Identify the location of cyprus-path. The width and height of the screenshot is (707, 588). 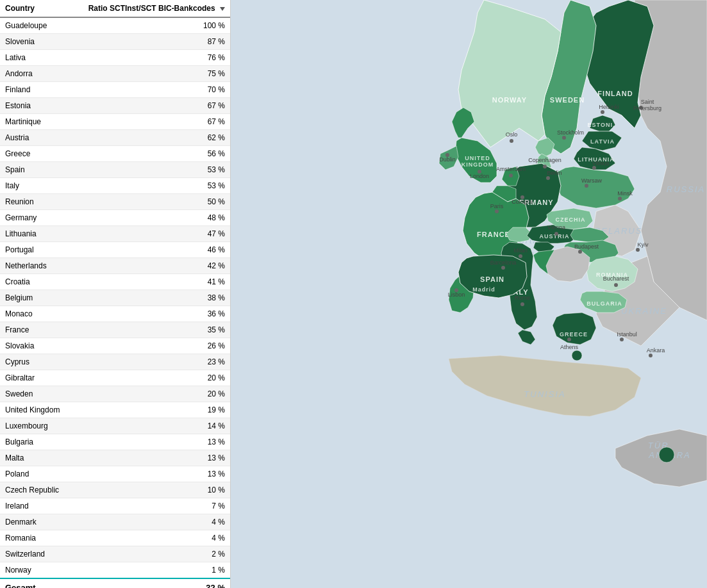
(667, 455).